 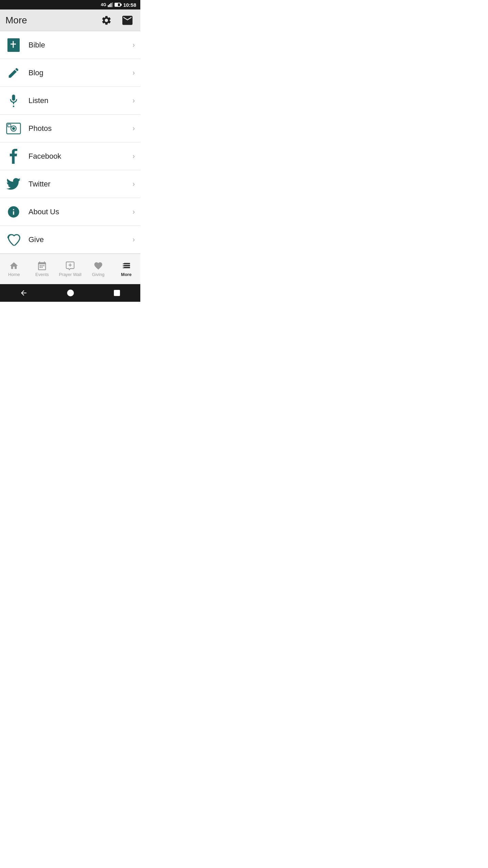 I want to click on twitter-label: Twitter, so click(x=81, y=184).